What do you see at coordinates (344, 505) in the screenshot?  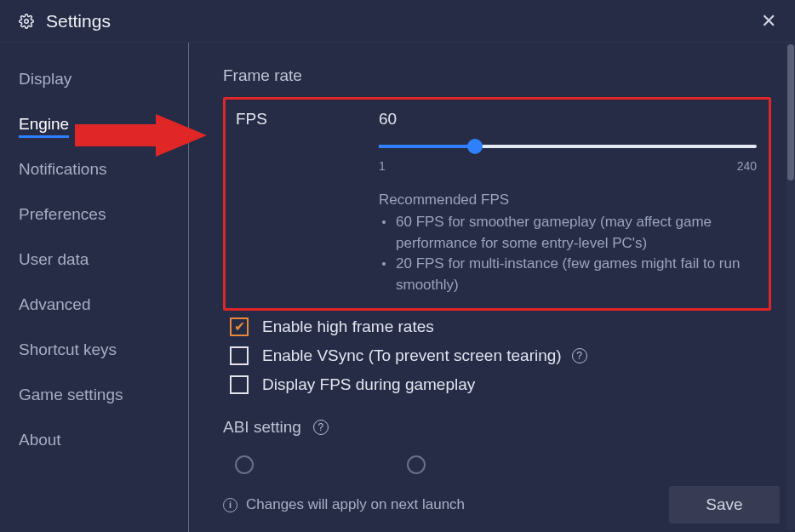 I see `footer-info: i Changes will apply on next launch` at bounding box center [344, 505].